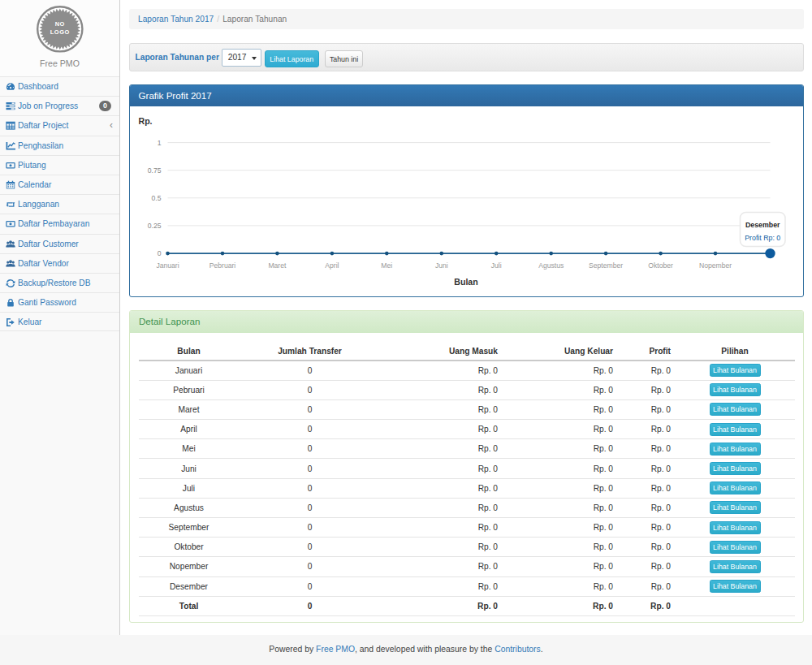  I want to click on svg-text: NO, so click(60, 24).